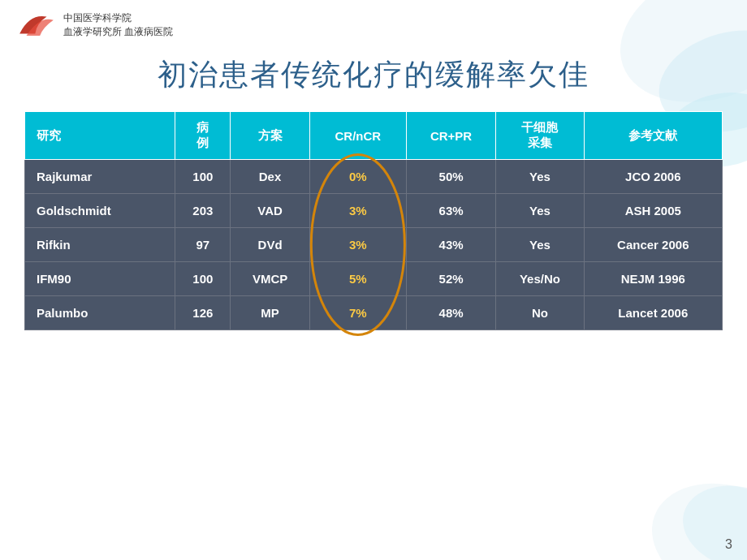  I want to click on table-row: Palumbo126MP7%48%NoLancet 2006, so click(374, 313).